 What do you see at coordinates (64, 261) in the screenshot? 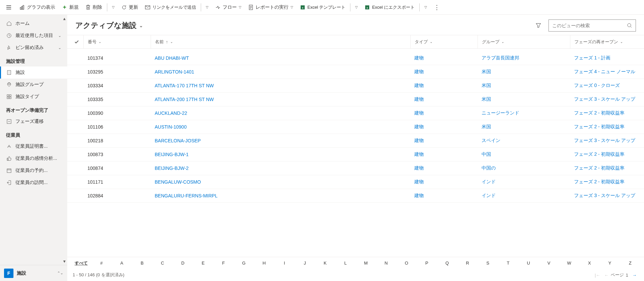
I see `scroll-down-arrow: ▾` at bounding box center [64, 261].